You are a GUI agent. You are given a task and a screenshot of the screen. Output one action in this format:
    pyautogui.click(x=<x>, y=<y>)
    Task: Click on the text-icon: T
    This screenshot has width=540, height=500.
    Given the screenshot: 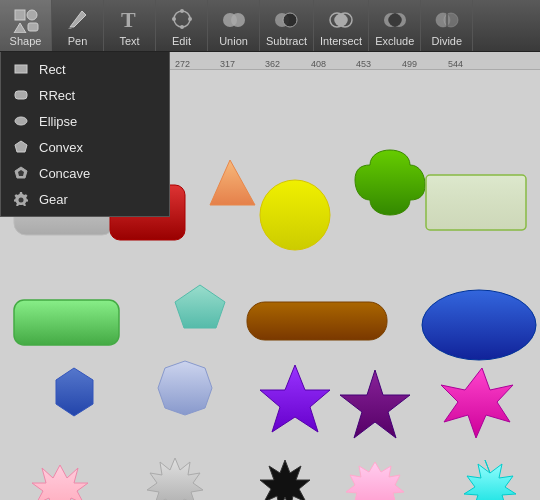 What is the action you would take?
    pyautogui.click(x=130, y=19)
    